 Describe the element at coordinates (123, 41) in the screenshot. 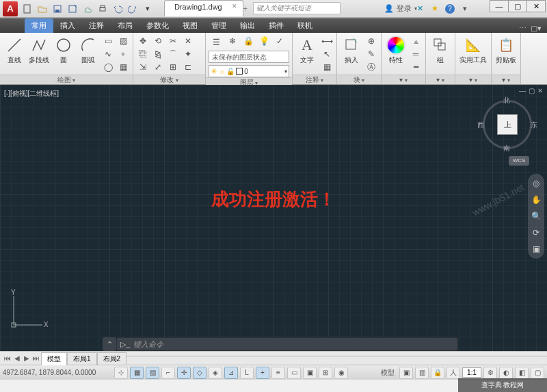

I see `hatch-icon: ▨` at that location.